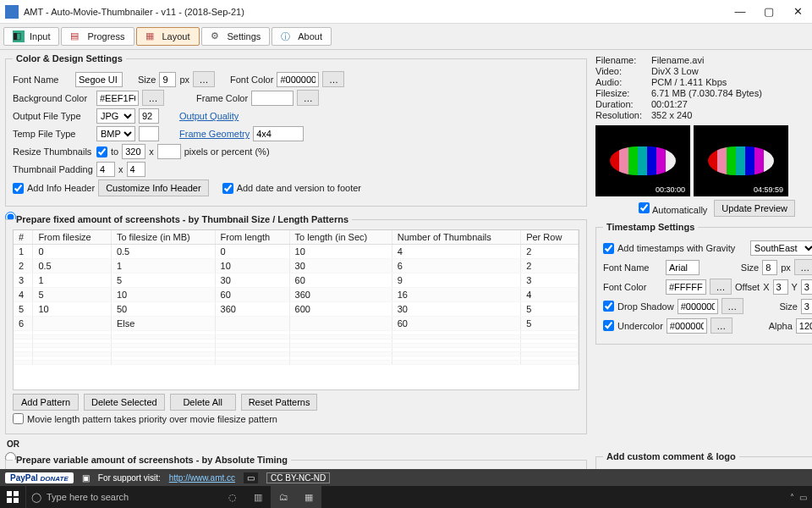 Image resolution: width=812 pixels, height=508 pixels. I want to click on task-view-icon: ▥, so click(258, 497).